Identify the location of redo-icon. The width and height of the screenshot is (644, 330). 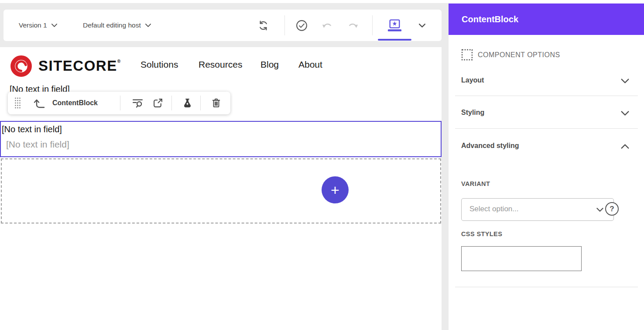
(353, 25).